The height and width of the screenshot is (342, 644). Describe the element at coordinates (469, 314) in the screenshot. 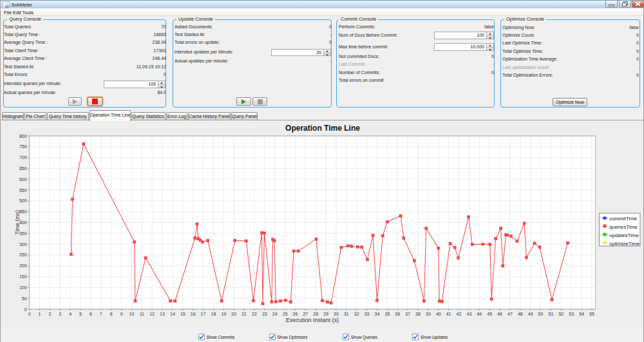

I see `svg-text: 43` at that location.